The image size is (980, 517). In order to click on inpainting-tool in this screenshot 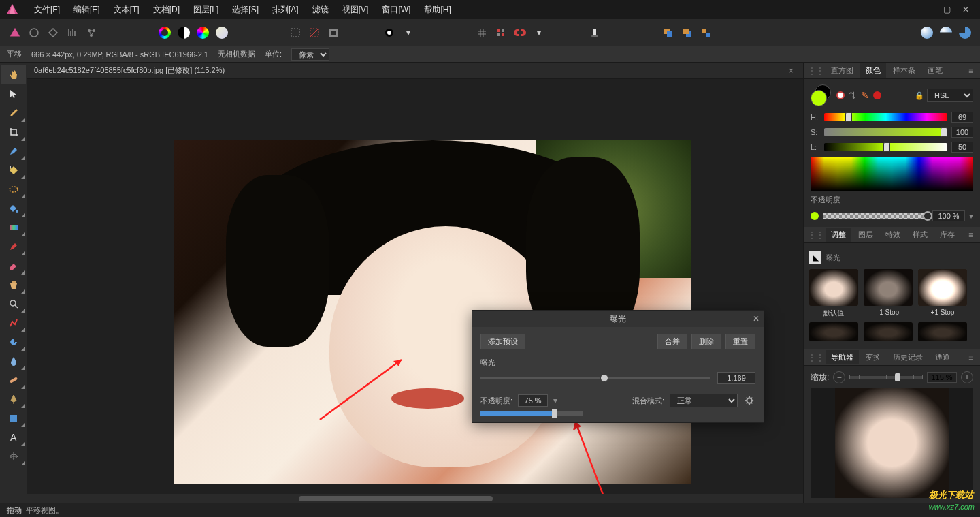, I will do `click(14, 323)`.